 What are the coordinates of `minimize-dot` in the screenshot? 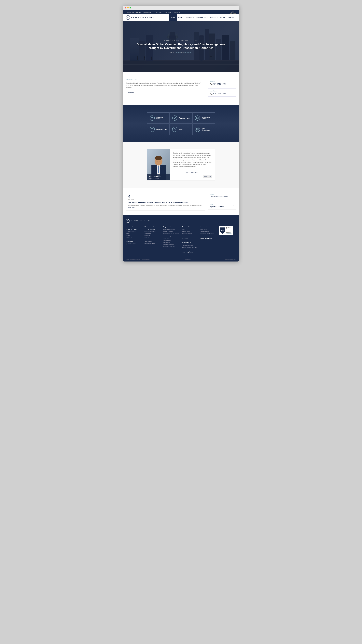 It's located at (128, 8).